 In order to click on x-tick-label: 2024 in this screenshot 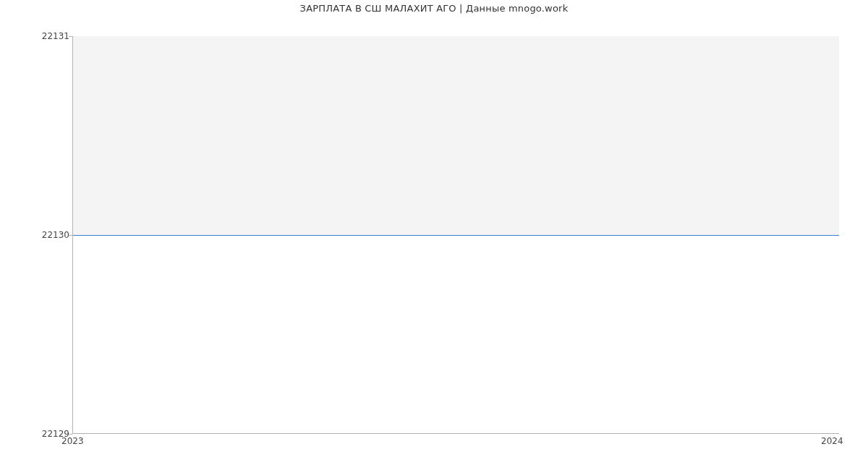, I will do `click(832, 441)`.